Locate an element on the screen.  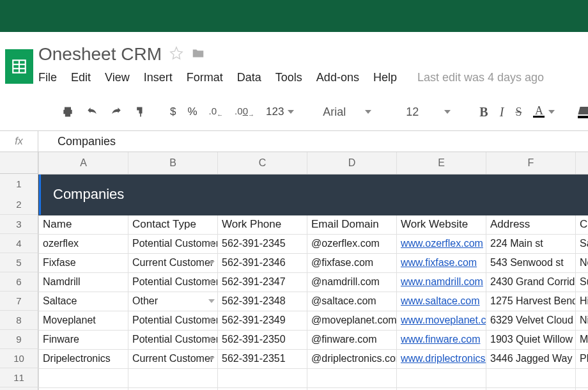
row-header: 5 is located at coordinates (19, 263).